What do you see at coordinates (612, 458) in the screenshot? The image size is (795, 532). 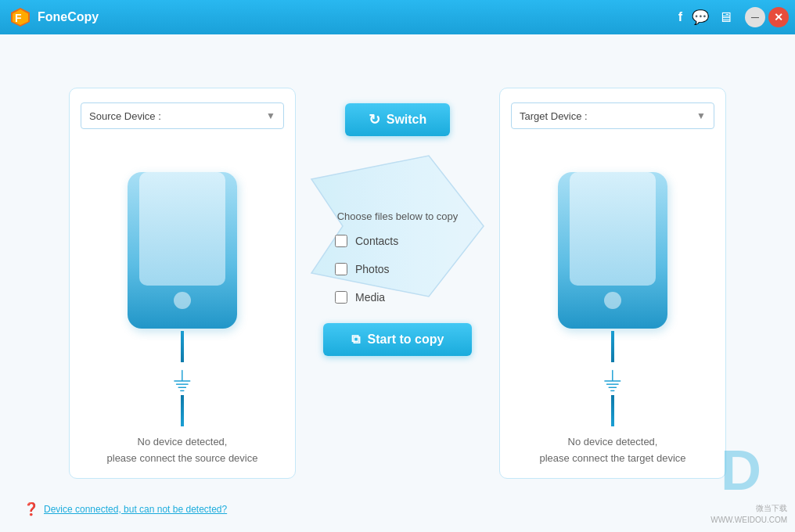 I see `target-no-device-line2: please connect the target device` at bounding box center [612, 458].